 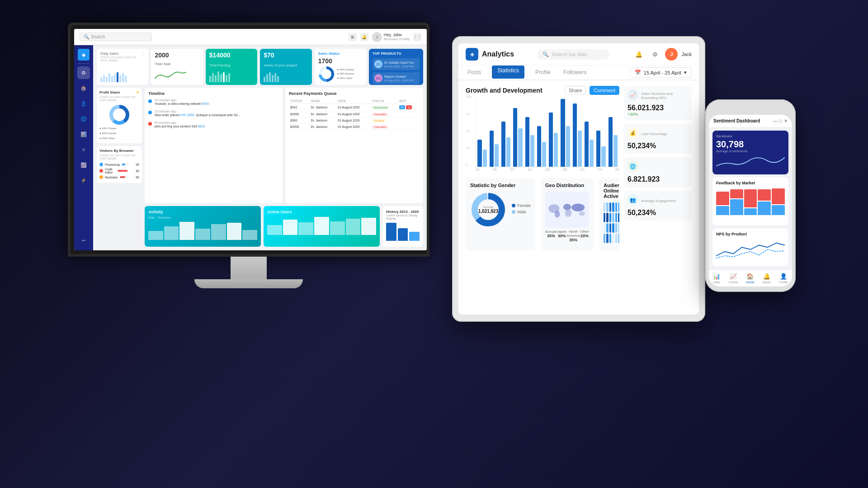 What do you see at coordinates (119, 177) in the screenshot?
I see `browser-item-illustrator: Illustrator 65` at bounding box center [119, 177].